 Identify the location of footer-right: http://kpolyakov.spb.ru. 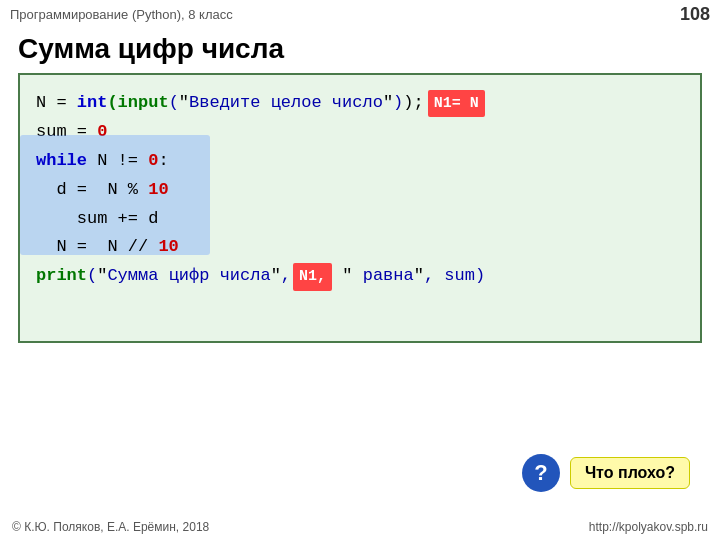
(648, 527).